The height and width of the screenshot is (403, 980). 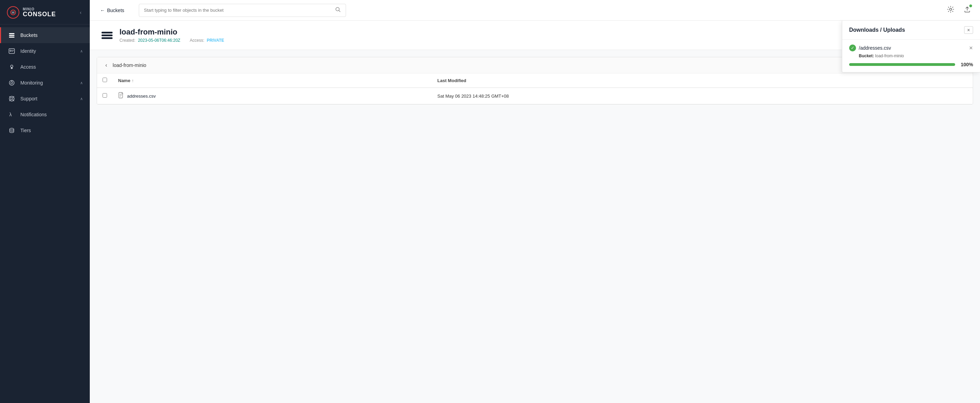 I want to click on file-last-modified: Sat May 06 2023 14:48:25 GMT+08, so click(x=702, y=96).